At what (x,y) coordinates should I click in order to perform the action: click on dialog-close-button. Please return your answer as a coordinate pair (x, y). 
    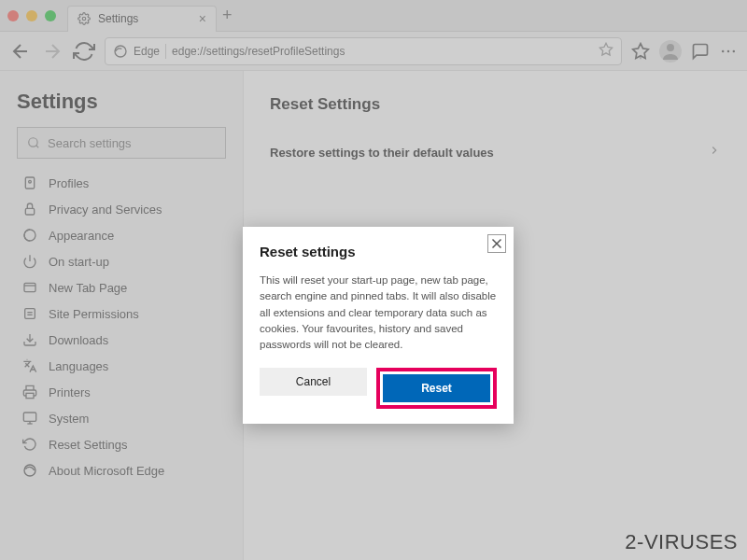
    Looking at the image, I should click on (497, 244).